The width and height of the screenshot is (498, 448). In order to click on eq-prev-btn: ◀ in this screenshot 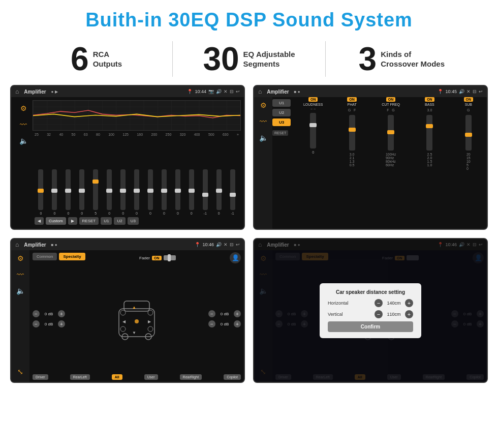, I will do `click(39, 221)`.